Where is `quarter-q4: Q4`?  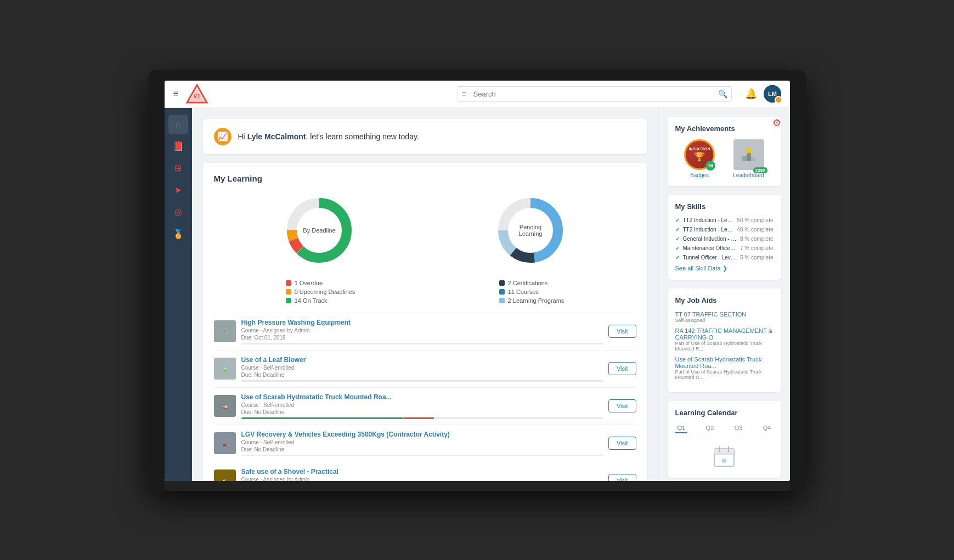
quarter-q4: Q4 is located at coordinates (767, 428).